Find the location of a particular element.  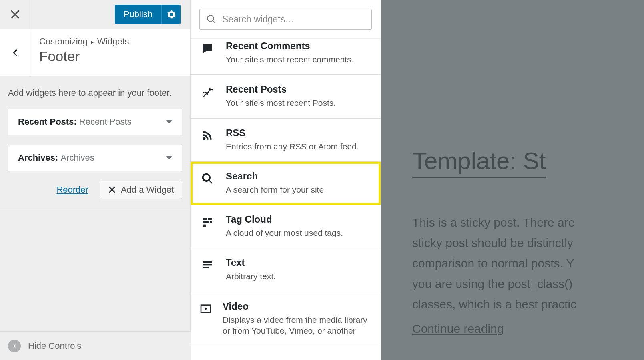

widget-title: Recent Posts is located at coordinates (281, 89).